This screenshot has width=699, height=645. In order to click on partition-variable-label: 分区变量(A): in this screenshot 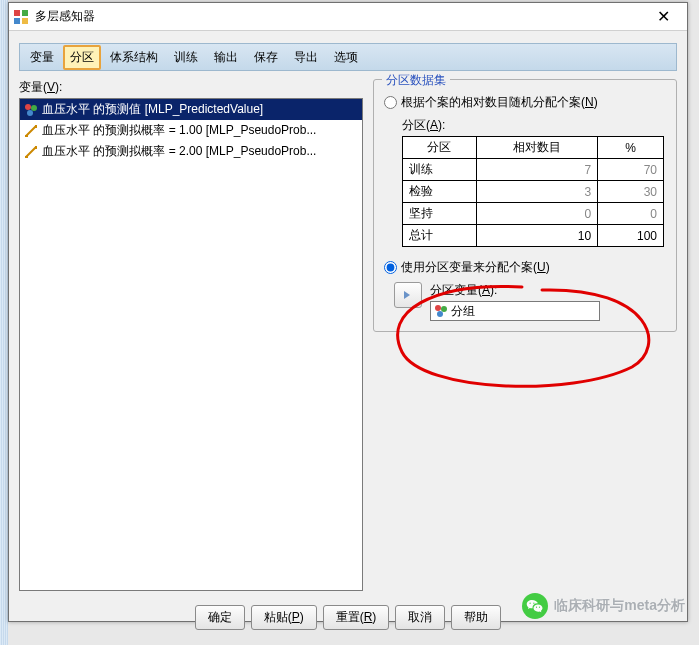, I will do `click(515, 290)`.